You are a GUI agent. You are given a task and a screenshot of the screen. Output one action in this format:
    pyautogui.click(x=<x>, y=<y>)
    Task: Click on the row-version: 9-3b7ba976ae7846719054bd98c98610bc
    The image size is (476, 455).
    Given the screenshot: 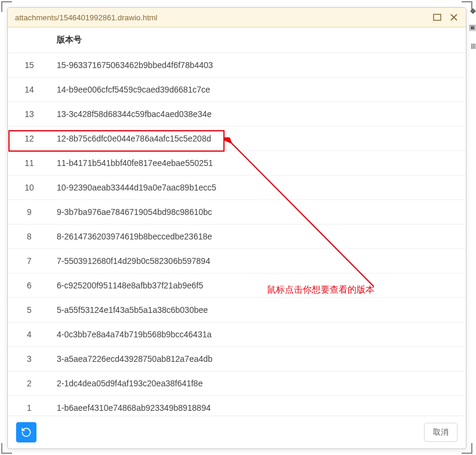 What is the action you would take?
    pyautogui.click(x=258, y=213)
    